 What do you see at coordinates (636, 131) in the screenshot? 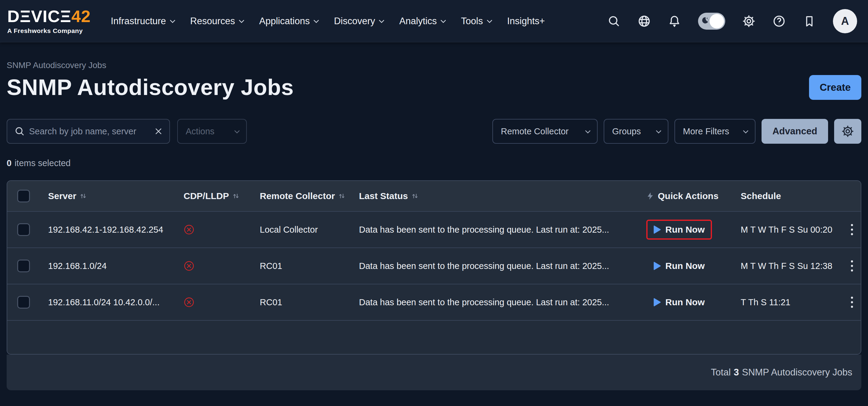
I see `groups-filter: Groups` at bounding box center [636, 131].